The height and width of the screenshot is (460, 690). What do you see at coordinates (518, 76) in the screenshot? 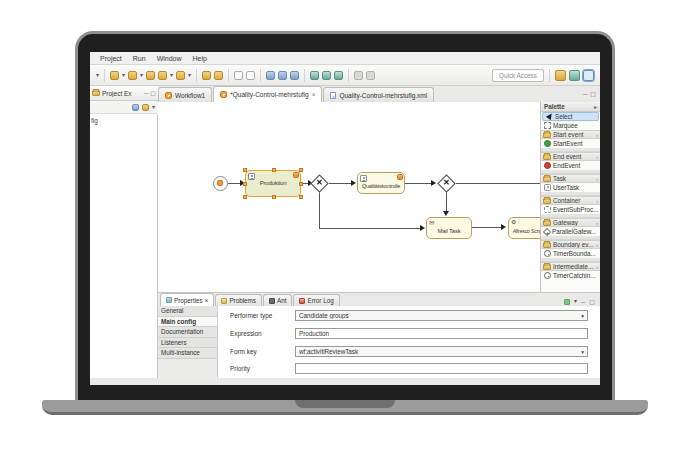
I see `quick-access-input: Quick Access` at bounding box center [518, 76].